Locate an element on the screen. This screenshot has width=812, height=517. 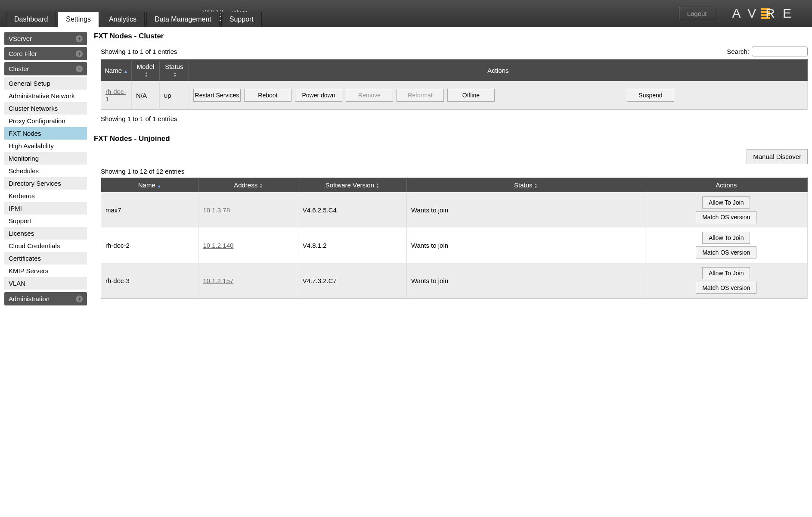
node-actions: Restart Services Reboot Power down Remov… is located at coordinates (498, 95).